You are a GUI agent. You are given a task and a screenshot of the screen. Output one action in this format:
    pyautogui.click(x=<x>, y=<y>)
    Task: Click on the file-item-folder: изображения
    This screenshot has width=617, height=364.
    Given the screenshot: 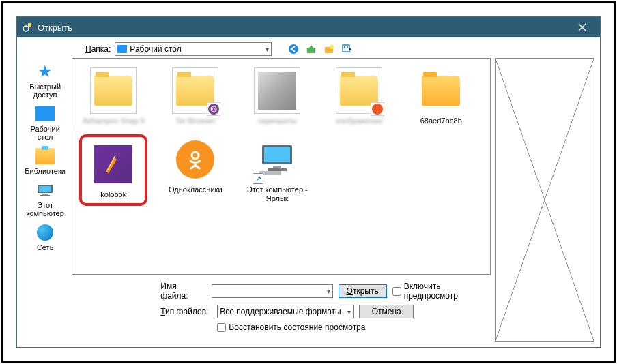 What is the action you would take?
    pyautogui.click(x=359, y=97)
    